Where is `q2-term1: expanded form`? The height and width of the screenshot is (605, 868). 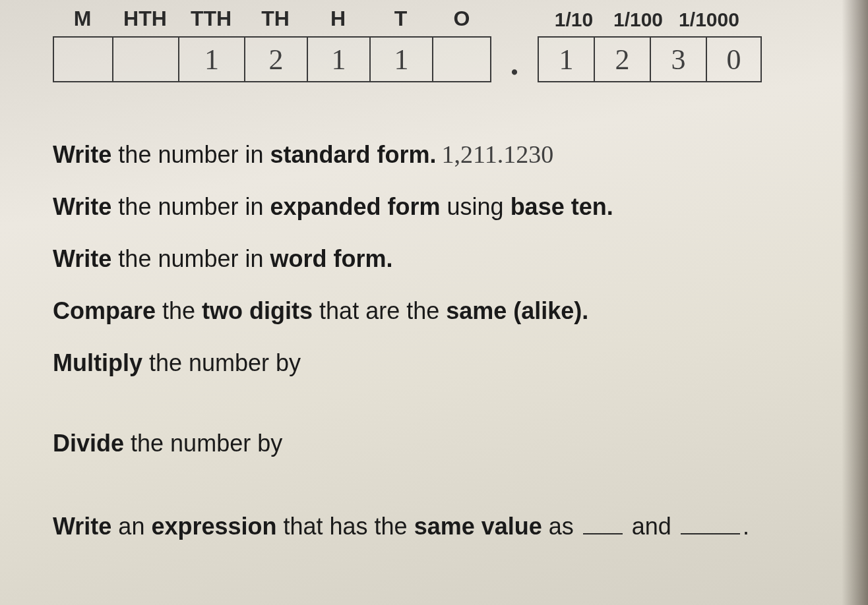
q2-term1: expanded form is located at coordinates (356, 207).